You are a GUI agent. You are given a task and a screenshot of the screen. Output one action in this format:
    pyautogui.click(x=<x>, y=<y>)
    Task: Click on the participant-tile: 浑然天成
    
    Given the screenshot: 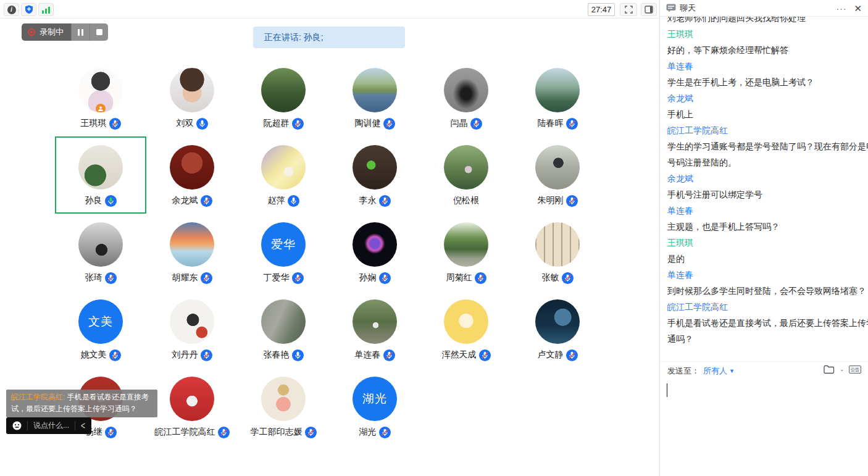 What is the action you would take?
    pyautogui.click(x=466, y=330)
    